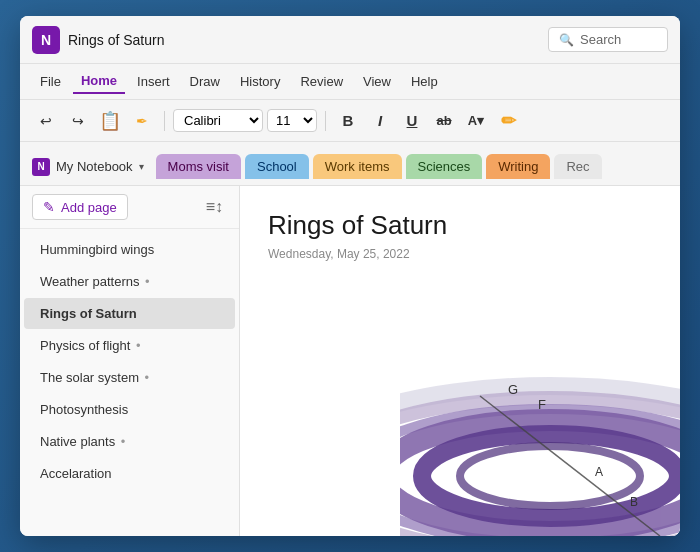 The image size is (700, 552). Describe the element at coordinates (142, 166) in the screenshot. I see `chevron-down-icon: ▾` at that location.